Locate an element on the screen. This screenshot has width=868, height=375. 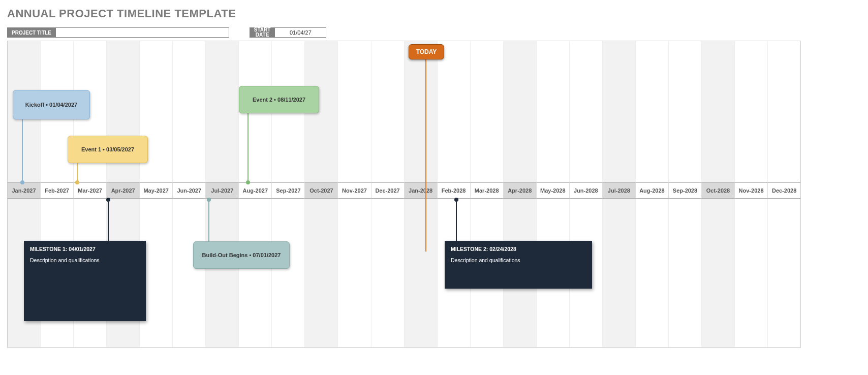
milestone-1-title: MILESTONE 1: 04/01/2027 is located at coordinates (85, 249).